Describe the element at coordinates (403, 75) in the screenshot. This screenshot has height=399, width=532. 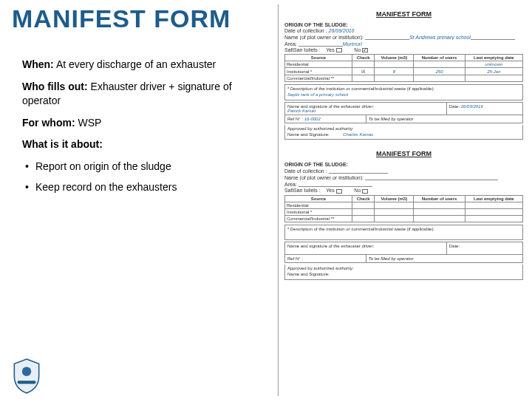
I see `form-filled: MANIFEST FORM ORIGIN OF THE SLUDGE: Date…` at that location.